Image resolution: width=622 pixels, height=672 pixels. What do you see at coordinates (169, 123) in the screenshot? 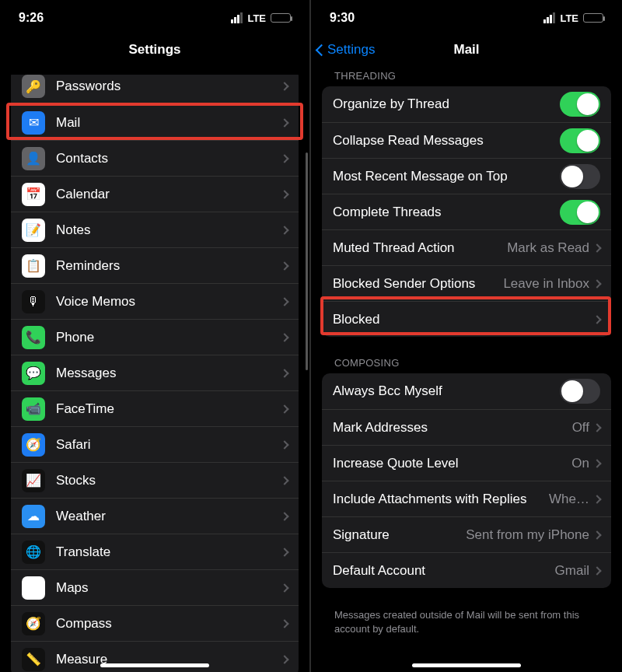
I see `row-label: Mail` at bounding box center [169, 123].